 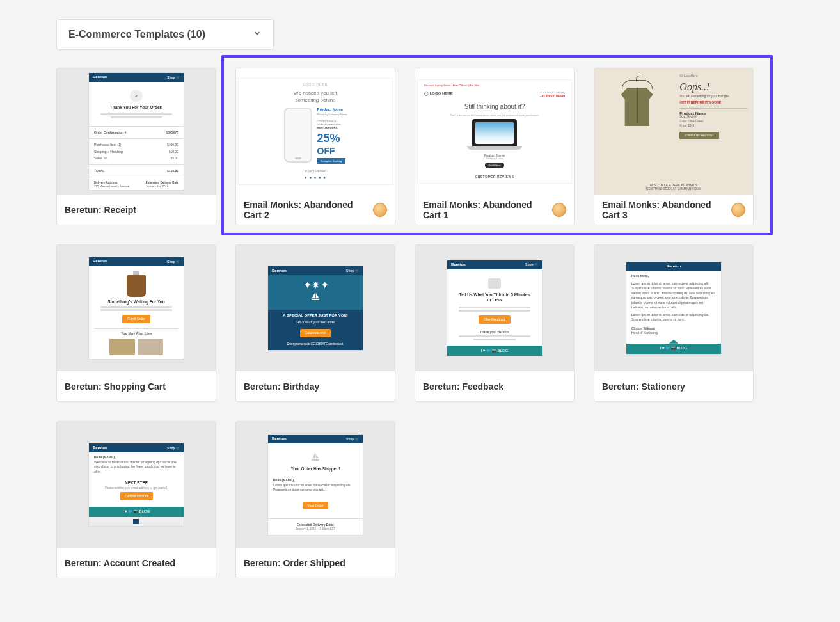 I want to click on laptop-icon, so click(x=495, y=133).